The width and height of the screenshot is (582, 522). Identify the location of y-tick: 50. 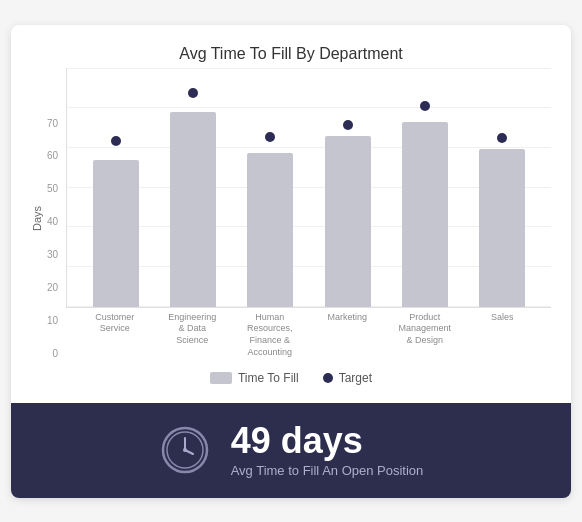
(52, 189).